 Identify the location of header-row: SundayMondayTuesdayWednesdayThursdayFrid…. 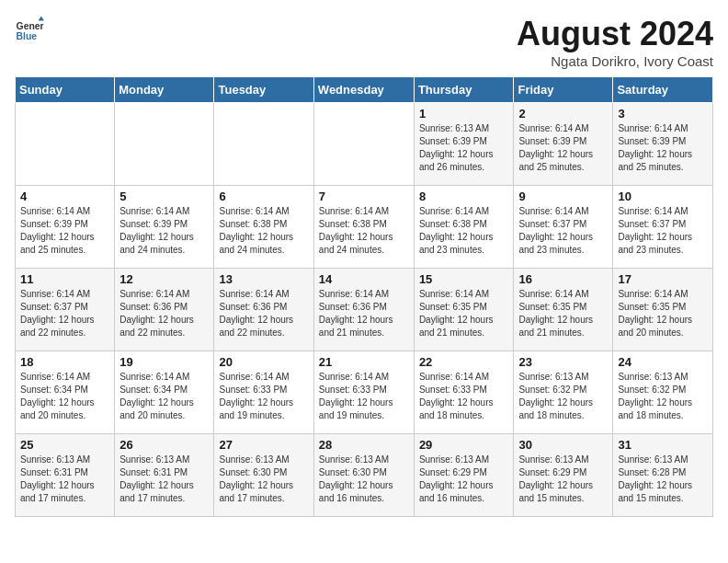
(364, 90).